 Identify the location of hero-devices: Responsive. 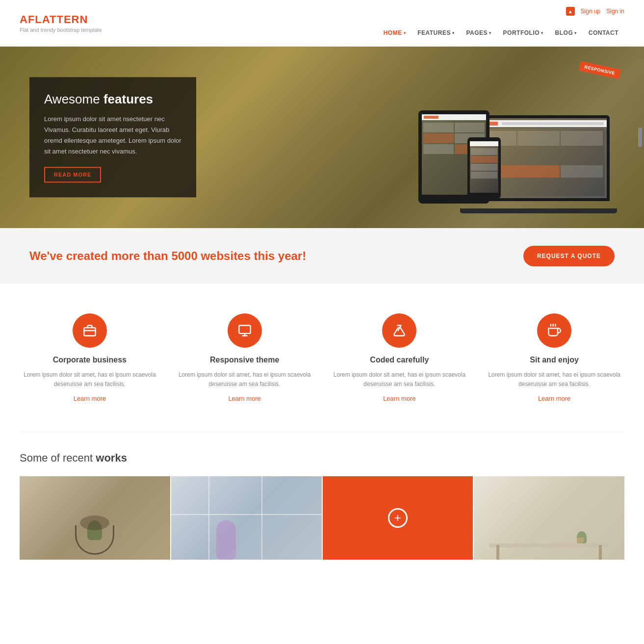
(521, 140).